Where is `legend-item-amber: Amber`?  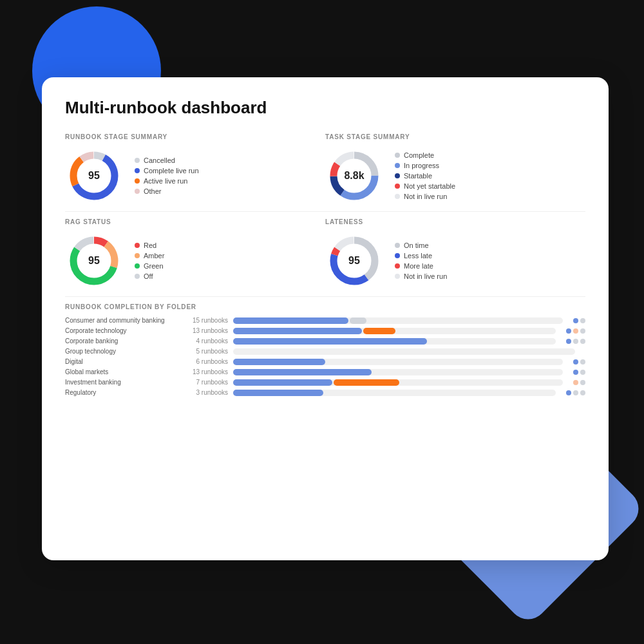 legend-item-amber: Amber is located at coordinates (149, 256).